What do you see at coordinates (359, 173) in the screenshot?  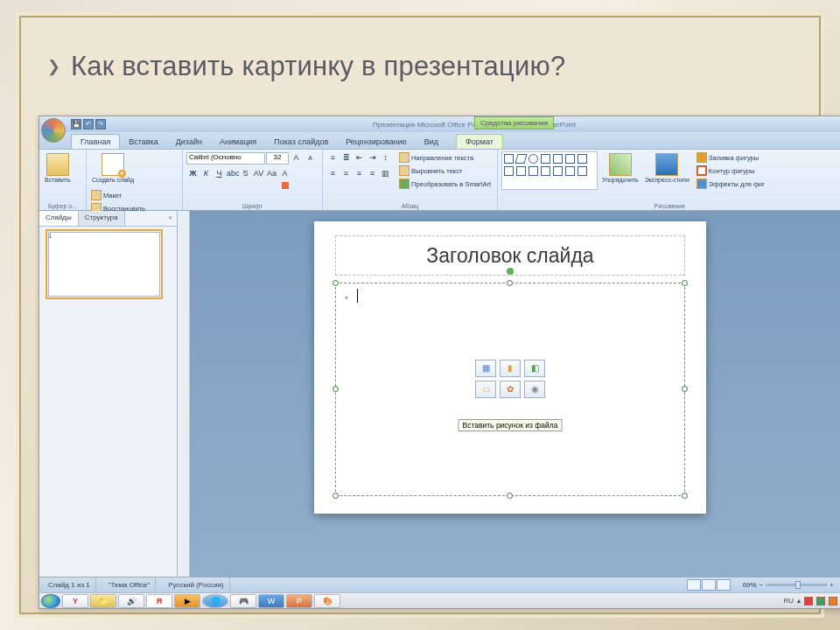 I see `align-right-icon: ≡` at bounding box center [359, 173].